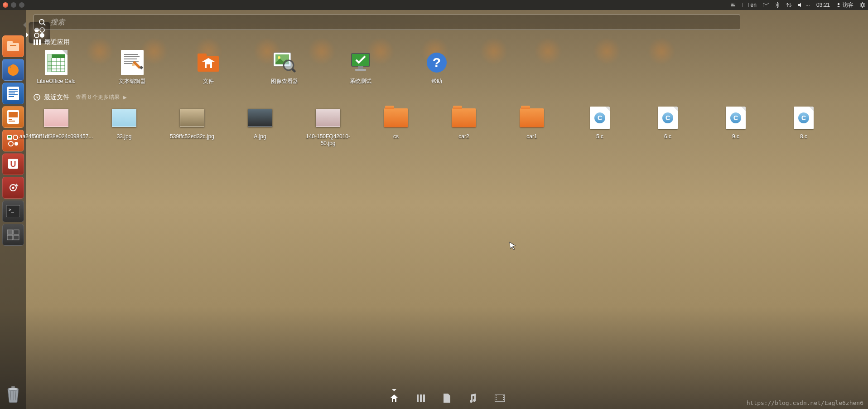 The height and width of the screenshot is (409, 868). What do you see at coordinates (447, 399) in the screenshot?
I see `lens-files` at bounding box center [447, 399].